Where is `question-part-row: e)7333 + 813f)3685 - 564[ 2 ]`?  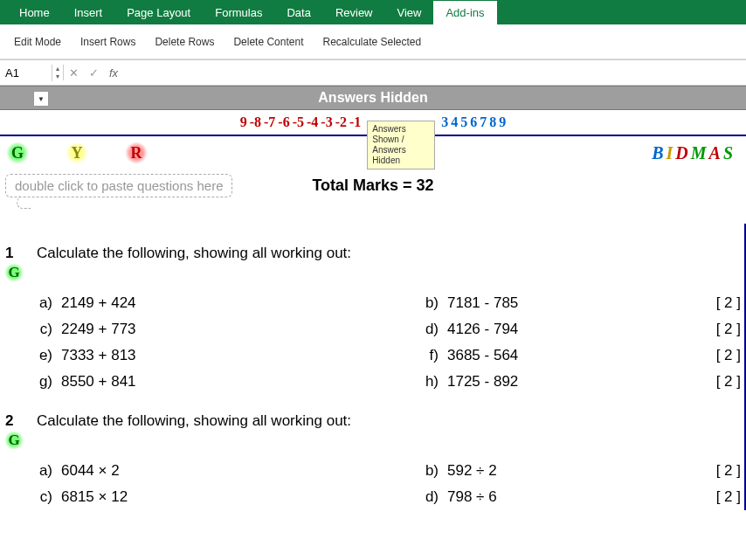 question-part-row: e)7333 + 813f)3685 - 564[ 2 ] is located at coordinates (373, 356).